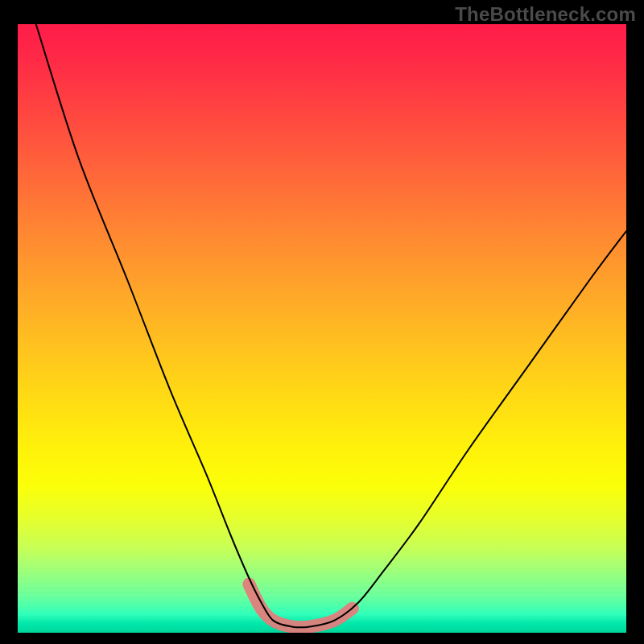 Image resolution: width=644 pixels, height=644 pixels. I want to click on watermark-text: TheBottleneck.com, so click(546, 14).